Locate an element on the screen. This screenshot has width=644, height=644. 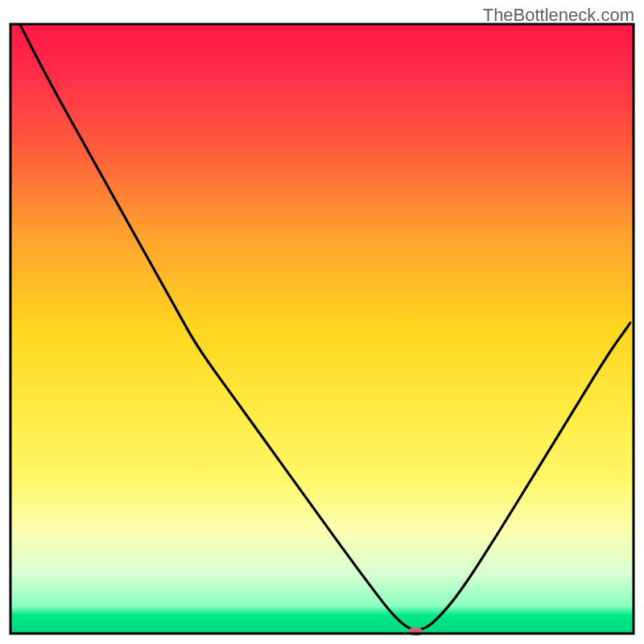
watermark-text: TheBottleneck.com is located at coordinates (559, 15).